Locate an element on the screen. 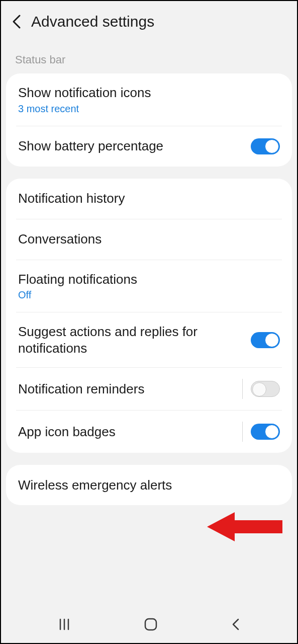  navigation-bar is located at coordinates (149, 625).